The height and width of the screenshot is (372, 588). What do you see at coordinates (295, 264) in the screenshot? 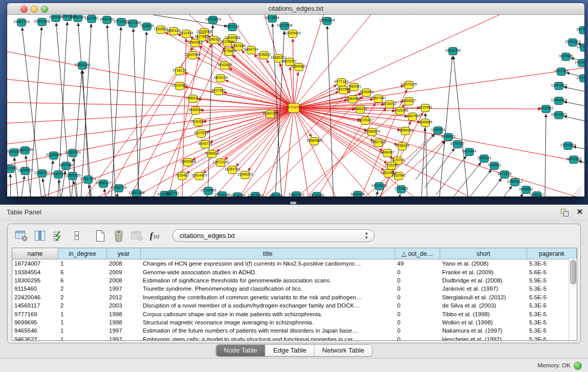
I see `table-row: 1872400712008Changes of HCN gene express…` at bounding box center [295, 264].